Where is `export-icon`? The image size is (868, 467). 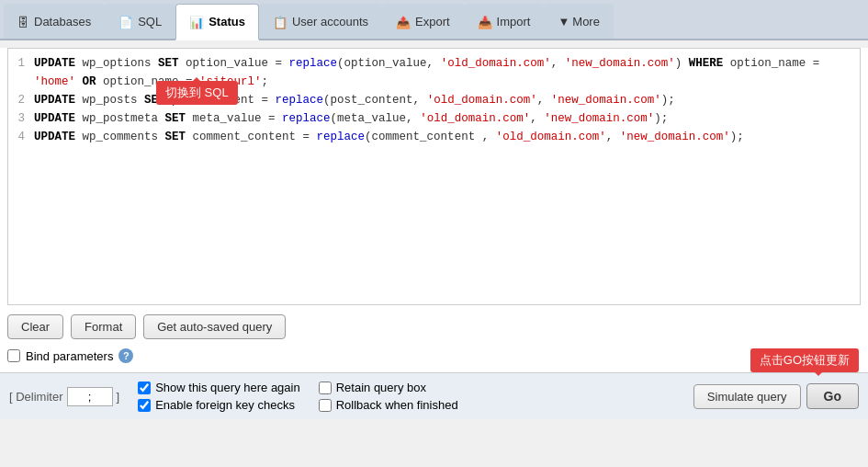 export-icon is located at coordinates (403, 22).